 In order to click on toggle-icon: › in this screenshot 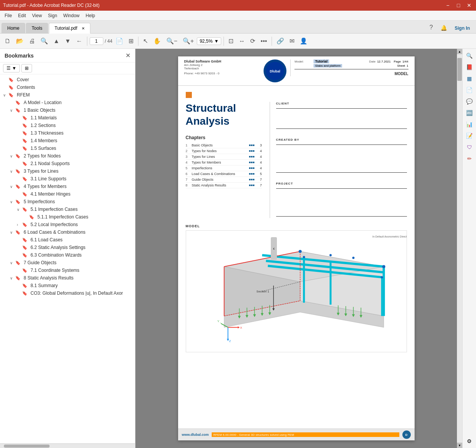, I will do `click(19, 225)`.